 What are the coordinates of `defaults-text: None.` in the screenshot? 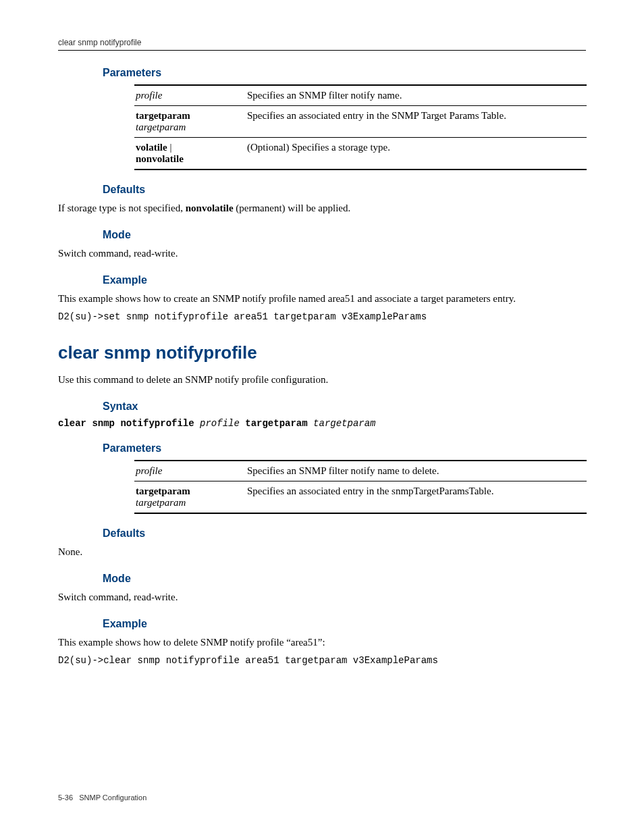 It's located at (322, 552).